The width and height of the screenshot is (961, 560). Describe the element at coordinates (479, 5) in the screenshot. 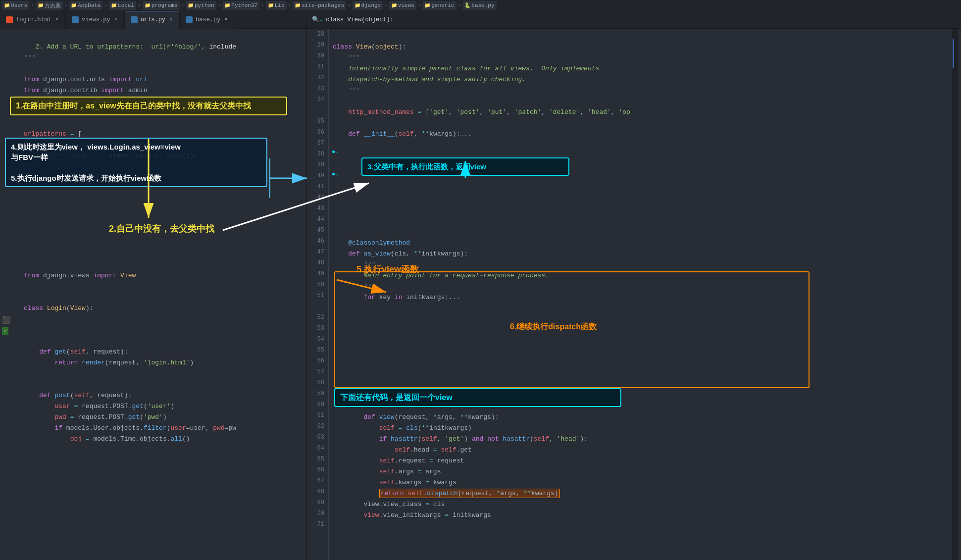

I see `bc-basepy: 🐍 base.py` at that location.